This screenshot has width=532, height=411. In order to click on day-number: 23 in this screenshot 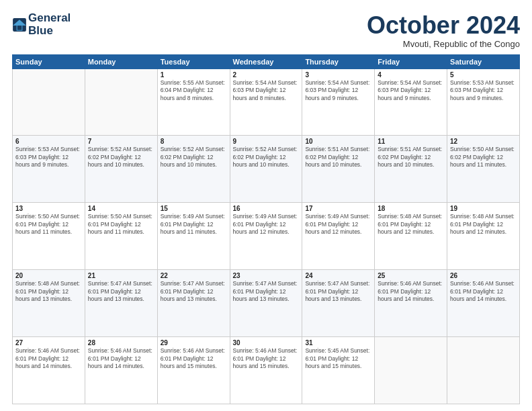, I will do `click(266, 275)`.